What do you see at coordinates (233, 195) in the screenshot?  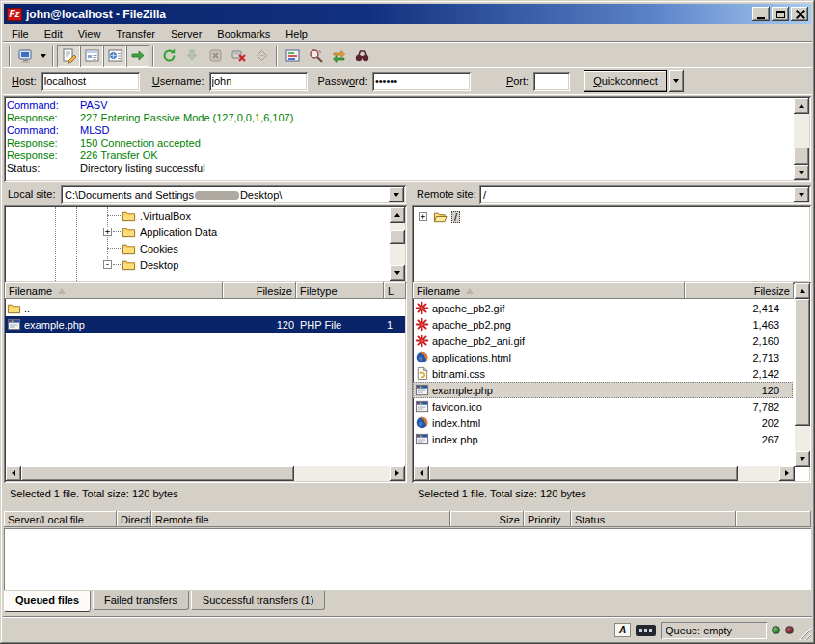 I see `local-site-combobox: C:\Documents and SettingsDesktop\` at bounding box center [233, 195].